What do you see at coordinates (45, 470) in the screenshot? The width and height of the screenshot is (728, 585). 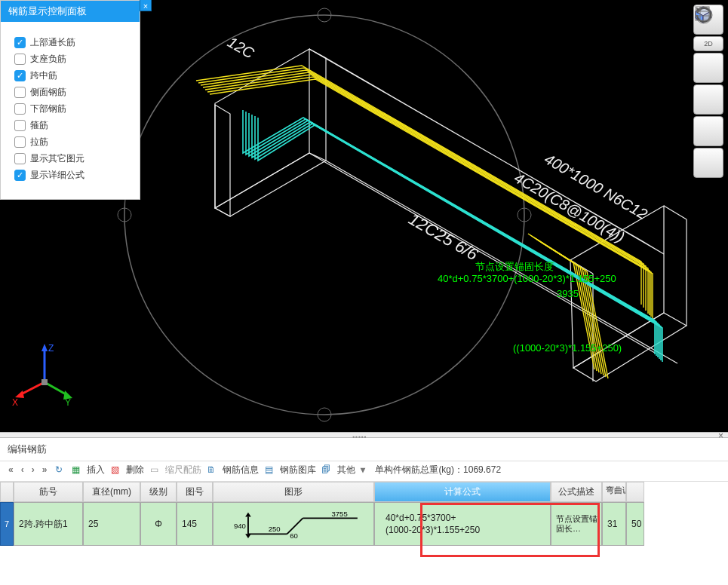 I see `nav-last-button: »` at bounding box center [45, 470].